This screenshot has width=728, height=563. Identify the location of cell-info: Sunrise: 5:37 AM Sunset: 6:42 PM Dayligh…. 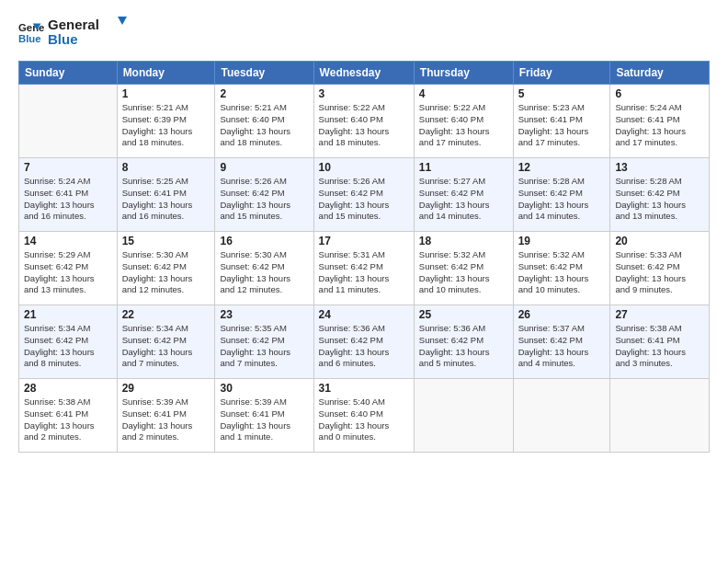
(563, 346).